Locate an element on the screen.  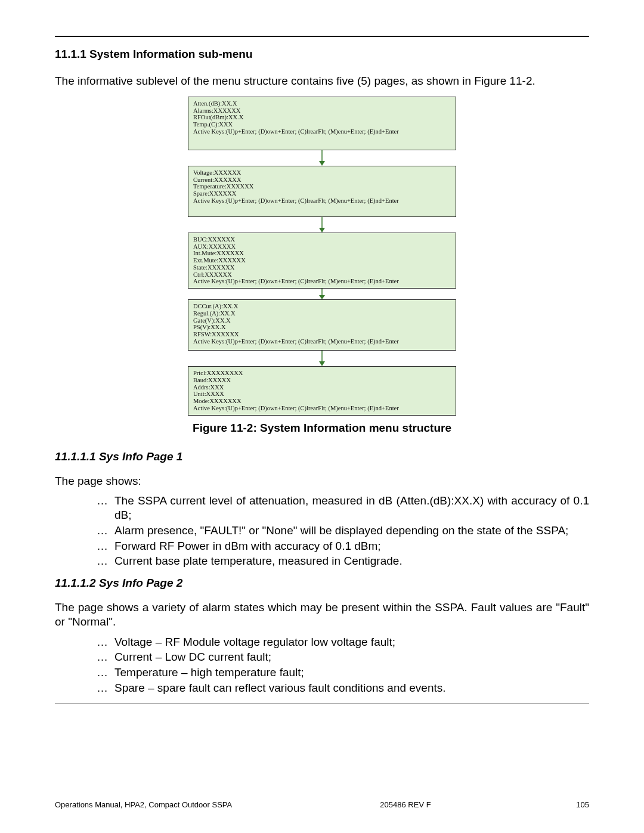
intro-paragraph: The informative sublevel of the menu str… is located at coordinates (322, 81).